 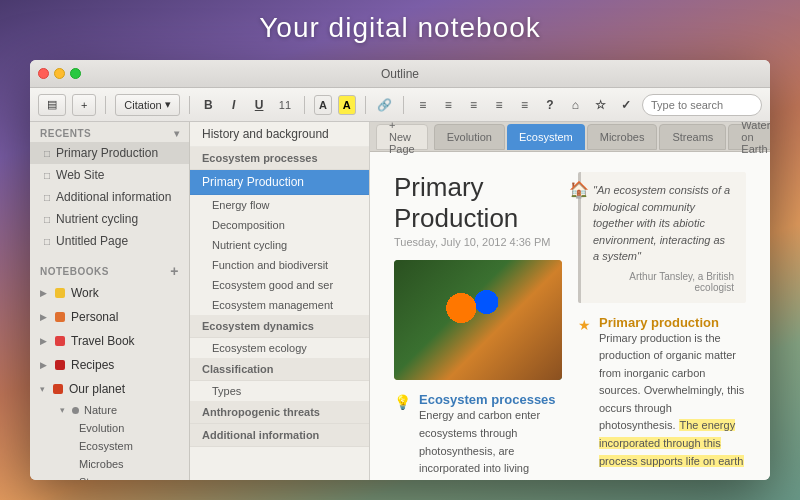 What do you see at coordinates (110, 476) in the screenshot?
I see `sub-item-streams: Streams` at bounding box center [110, 476].